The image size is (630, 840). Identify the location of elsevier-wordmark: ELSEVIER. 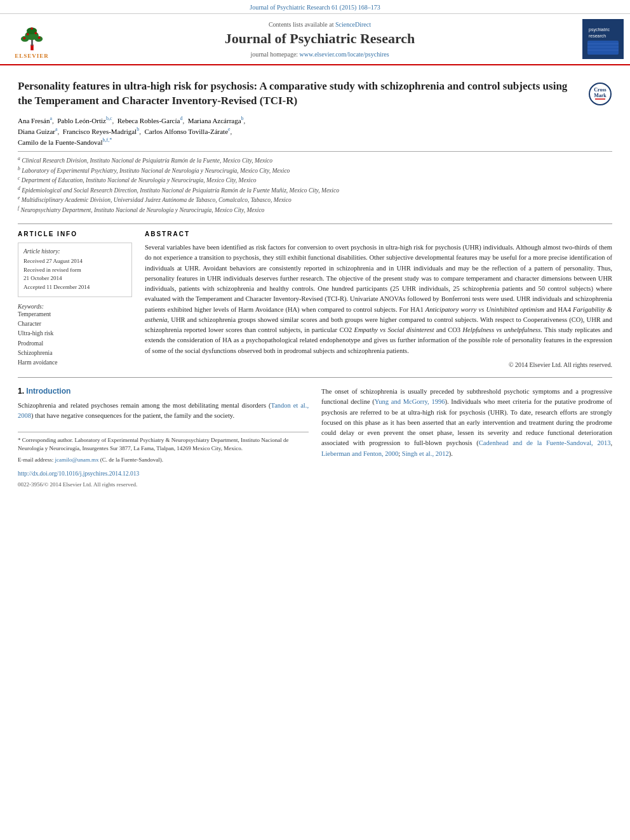
(32, 56).